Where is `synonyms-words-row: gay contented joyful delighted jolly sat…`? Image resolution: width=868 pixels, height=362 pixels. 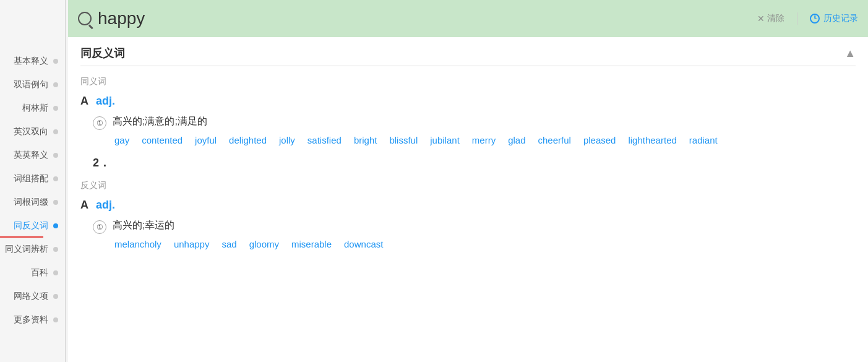
synonyms-words-row: gay contented joyful delighted jolly sat… is located at coordinates (468, 140).